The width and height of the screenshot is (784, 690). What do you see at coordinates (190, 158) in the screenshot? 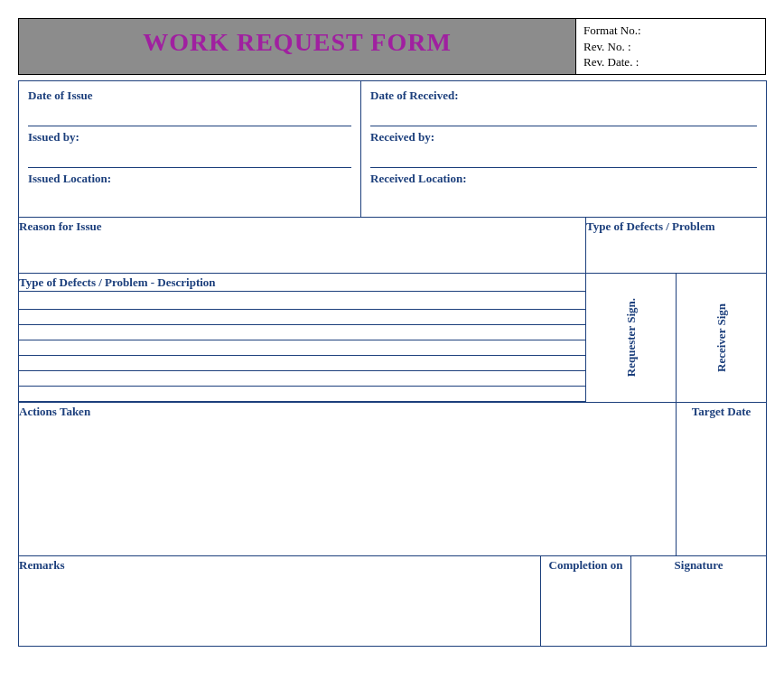
I see `issued-by-field` at bounding box center [190, 158].